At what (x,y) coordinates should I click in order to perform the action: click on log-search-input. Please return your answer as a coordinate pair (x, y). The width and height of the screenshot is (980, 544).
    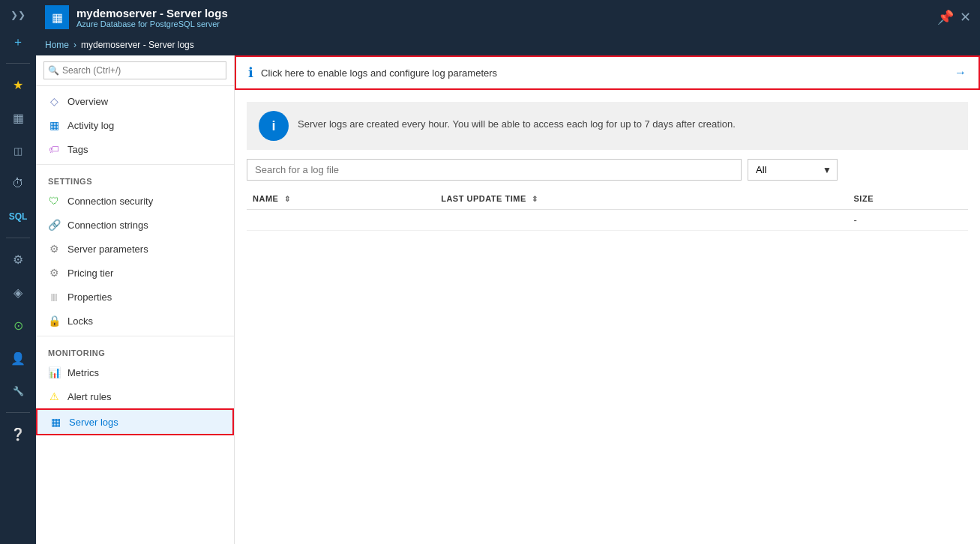
    Looking at the image, I should click on (494, 169).